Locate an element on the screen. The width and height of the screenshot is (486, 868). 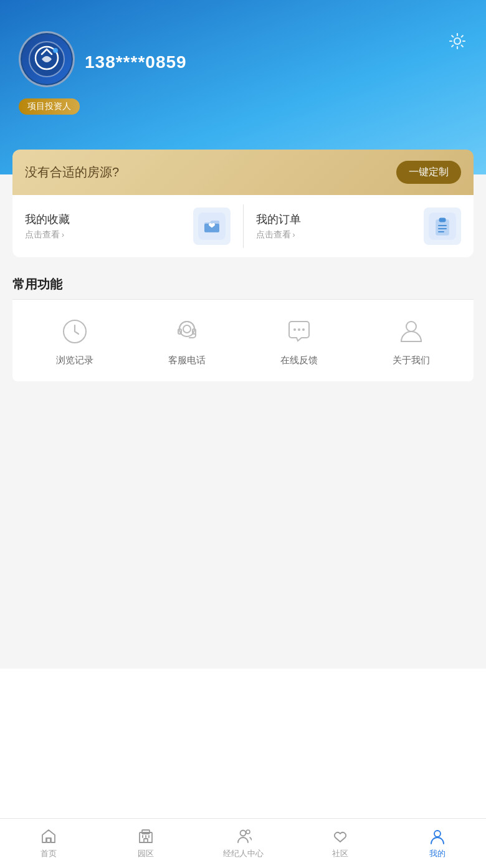
customer-service-label: 客服电话 is located at coordinates (187, 360).